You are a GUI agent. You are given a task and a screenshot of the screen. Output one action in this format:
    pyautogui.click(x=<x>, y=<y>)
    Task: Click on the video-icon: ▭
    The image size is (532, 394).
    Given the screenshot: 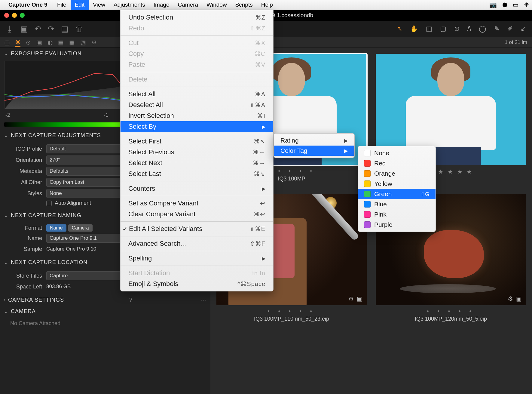 What is the action you would take?
    pyautogui.click(x=516, y=5)
    